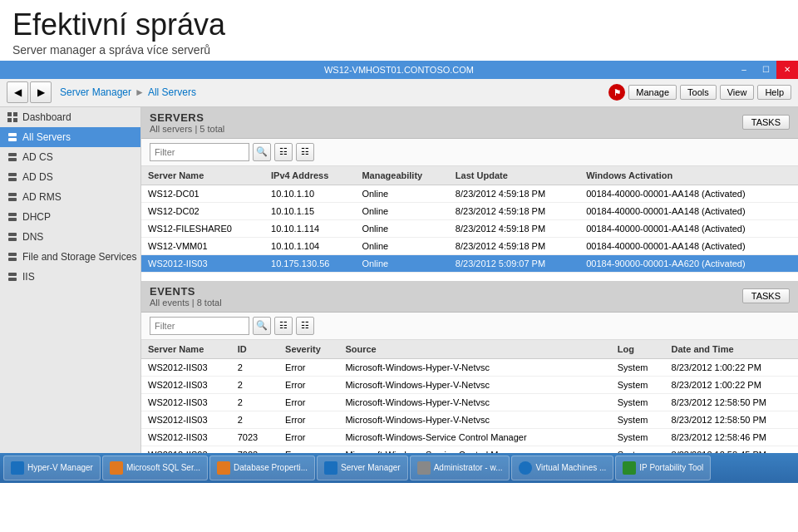  I want to click on events-cell-5: 8/23/2012 12:58:50 PM, so click(732, 402).